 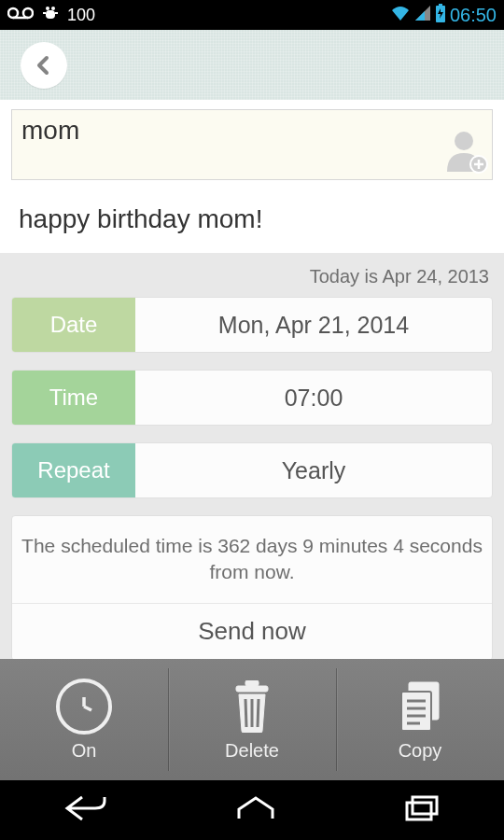 What do you see at coordinates (84, 720) in the screenshot?
I see `toolbar-on-button: On` at bounding box center [84, 720].